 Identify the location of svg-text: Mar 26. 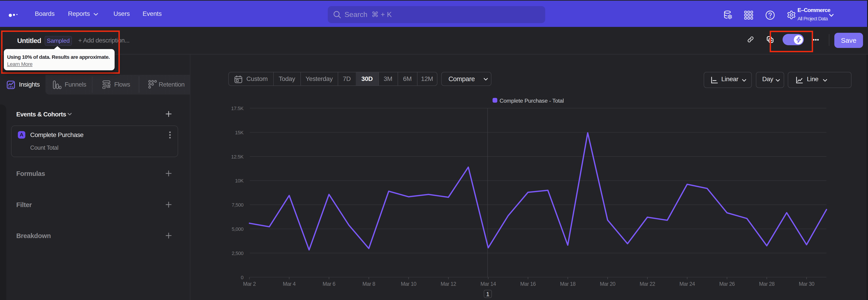
(727, 284).